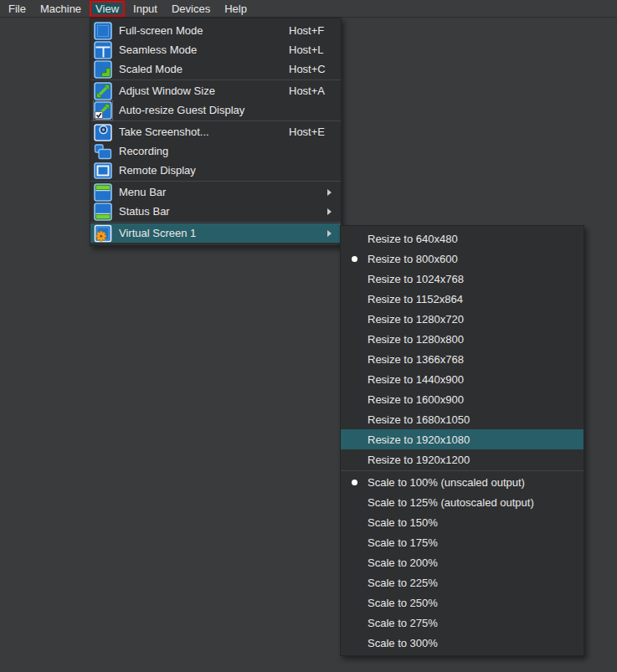 The height and width of the screenshot is (672, 617). I want to click on menu-item-scaled-mode: Scaled Mode Host+C, so click(216, 69).